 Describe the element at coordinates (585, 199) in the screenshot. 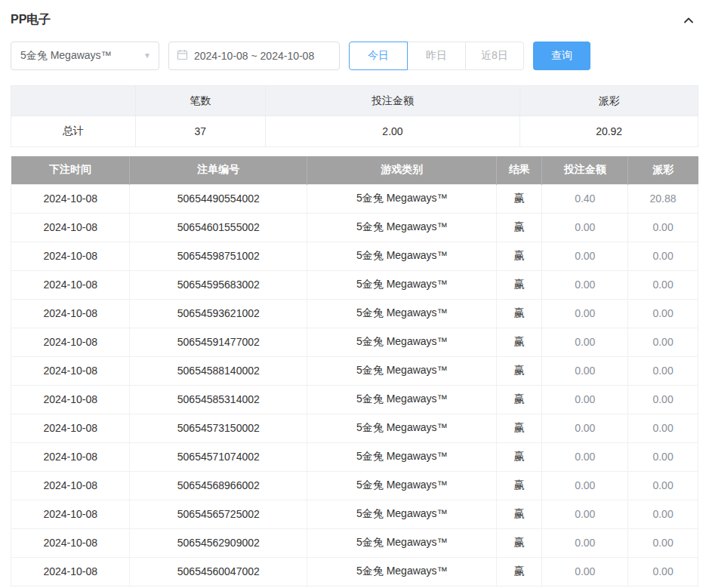

I see `bet-amount-cell: 0.40` at that location.